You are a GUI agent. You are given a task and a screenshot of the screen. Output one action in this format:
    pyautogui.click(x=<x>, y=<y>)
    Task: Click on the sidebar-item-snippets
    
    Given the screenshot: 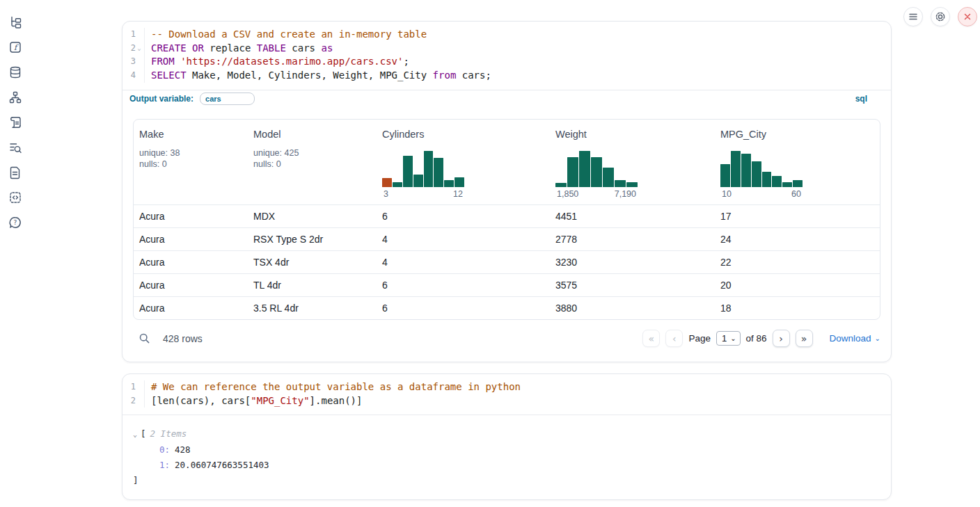 What is the action you would take?
    pyautogui.click(x=15, y=198)
    